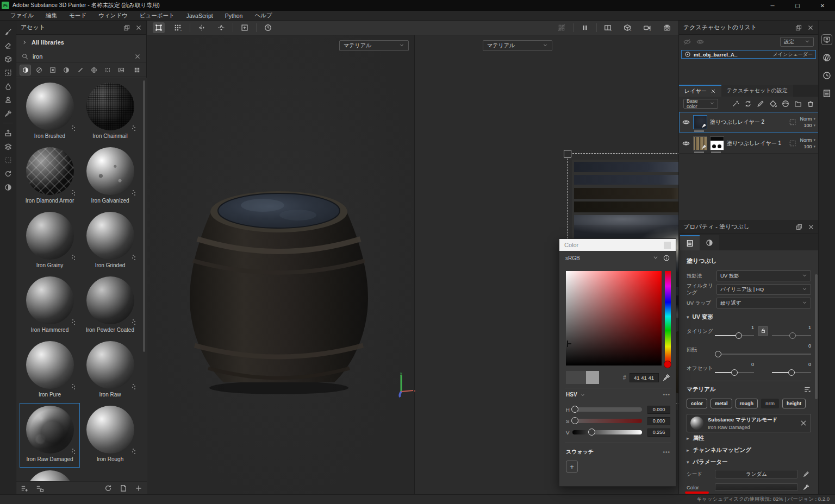 Image resolution: width=835 pixels, height=504 pixels. What do you see at coordinates (770, 404) in the screenshot?
I see `channel-chip-nrm: nrm` at bounding box center [770, 404].